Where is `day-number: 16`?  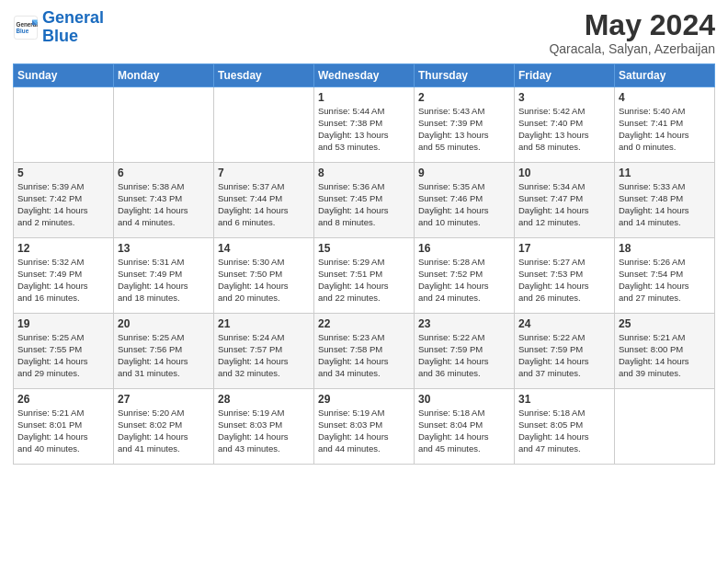
day-number: 16 is located at coordinates (464, 248).